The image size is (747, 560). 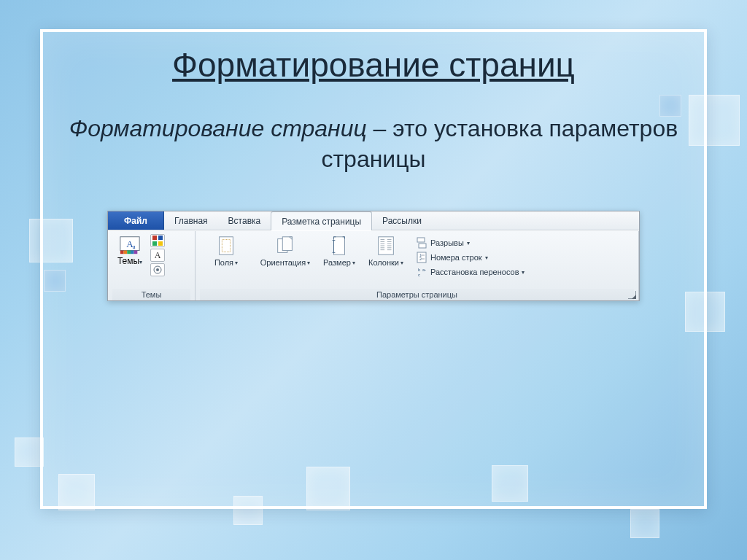 What do you see at coordinates (285, 246) in the screenshot?
I see `orientation-icon` at bounding box center [285, 246].